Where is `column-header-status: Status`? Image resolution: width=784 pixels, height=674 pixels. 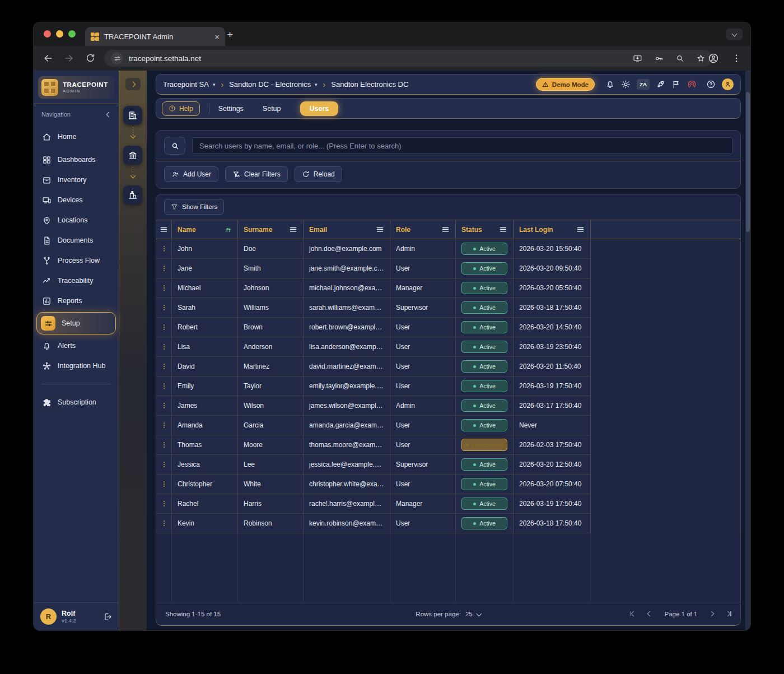 column-header-status: Status is located at coordinates (485, 230).